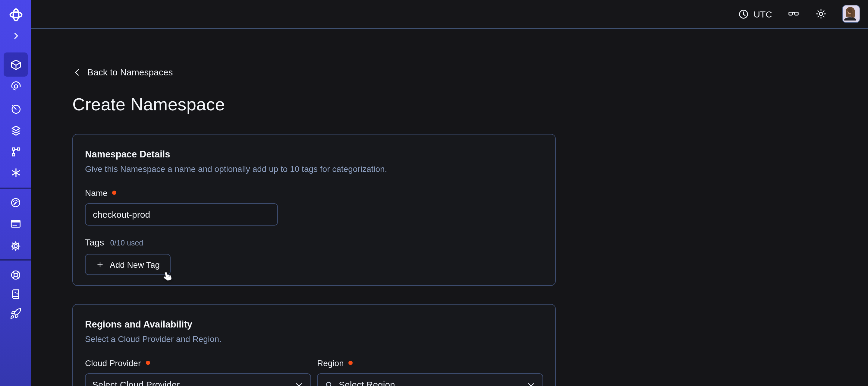  Describe the element at coordinates (821, 14) in the screenshot. I see `sun-icon` at that location.